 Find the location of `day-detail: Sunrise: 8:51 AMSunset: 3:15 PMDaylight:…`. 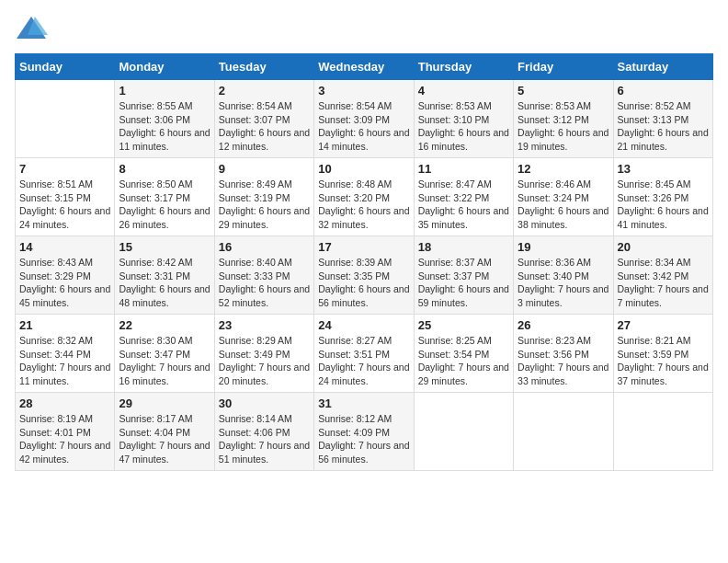

day-detail: Sunrise: 8:51 AMSunset: 3:15 PMDaylight:… is located at coordinates (64, 204).